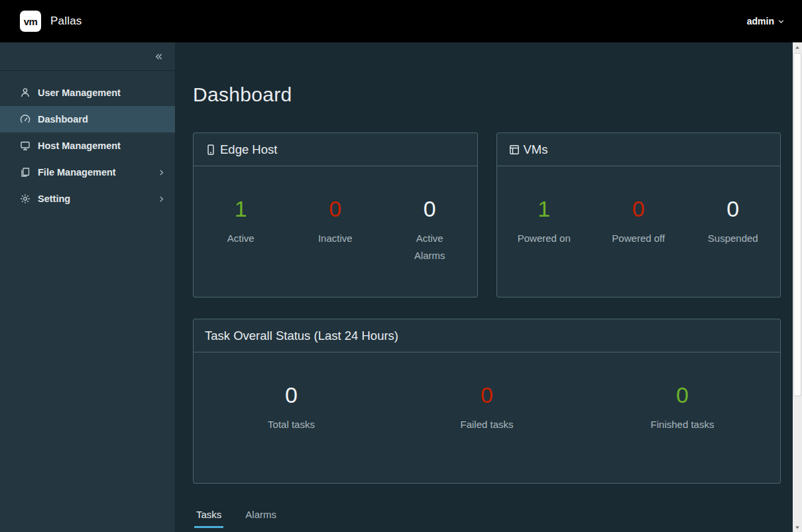  Describe the element at coordinates (335, 232) in the screenshot. I see `edge-host-card-body: 1 Active 0 Inactive 0 Active Alarms` at that location.